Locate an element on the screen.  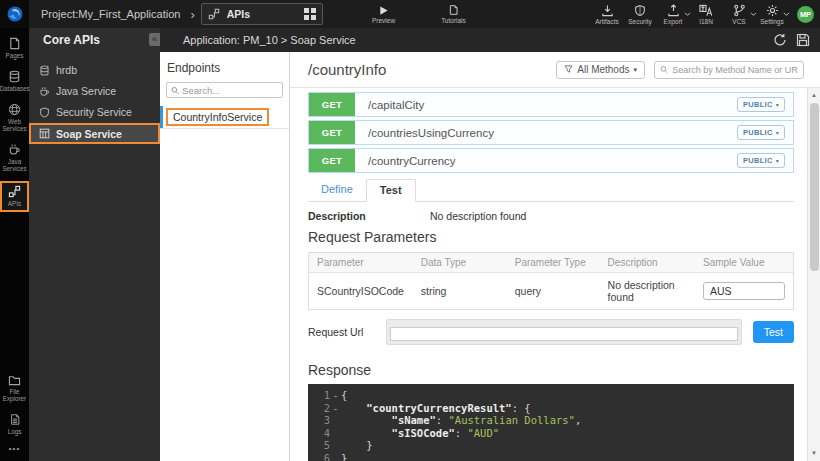
scroll-down-icon: ▼ is located at coordinates (814, 453).